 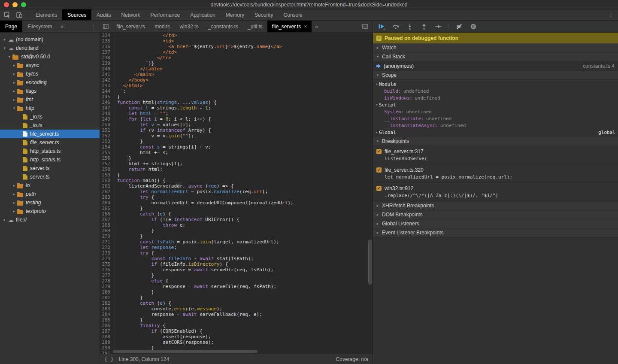 I want to click on tree-item-textproto: ▸textproto, so click(x=50, y=211).